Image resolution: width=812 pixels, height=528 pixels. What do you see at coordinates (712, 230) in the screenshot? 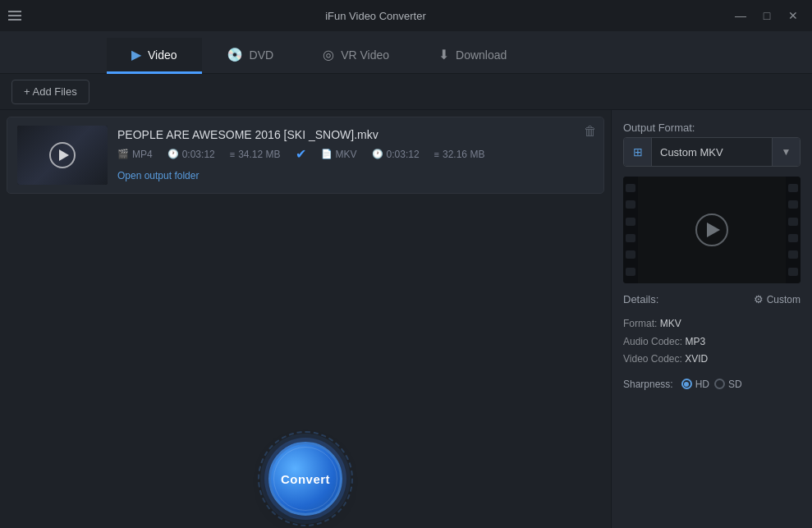
I see `preview-play-icon` at bounding box center [712, 230].